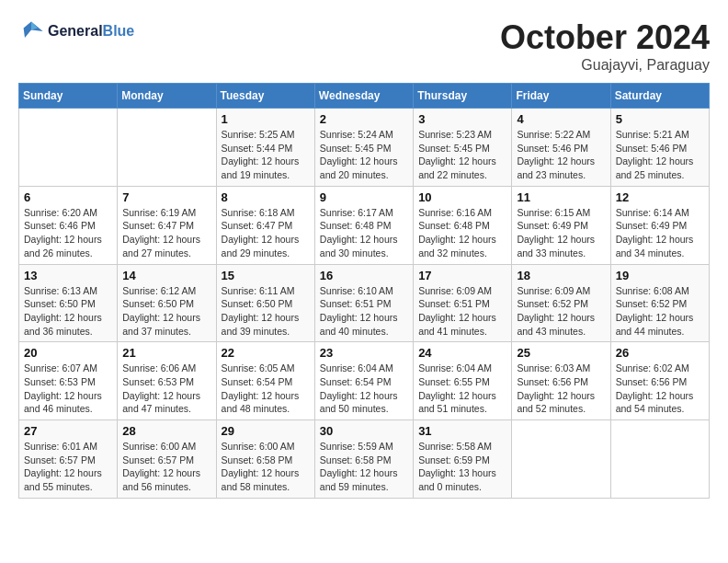  I want to click on weekday-header-cell: Thursday, so click(463, 96).